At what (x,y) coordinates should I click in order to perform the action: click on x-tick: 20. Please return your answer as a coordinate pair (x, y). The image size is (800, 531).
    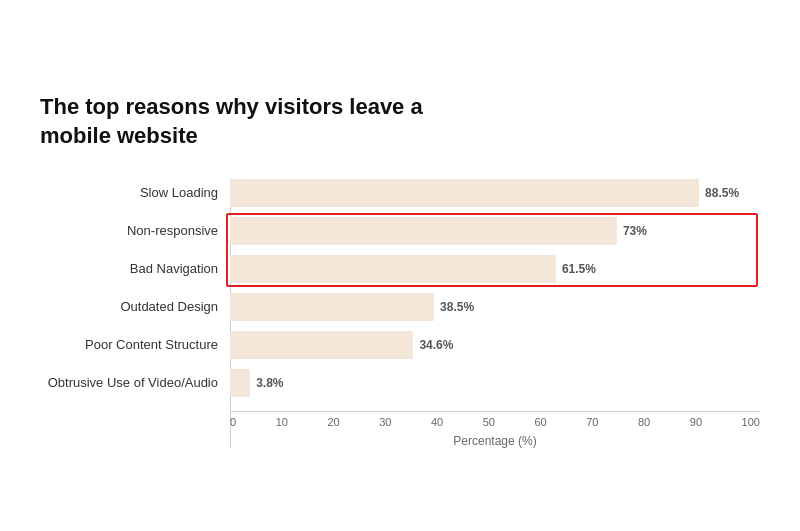
    Looking at the image, I should click on (333, 420).